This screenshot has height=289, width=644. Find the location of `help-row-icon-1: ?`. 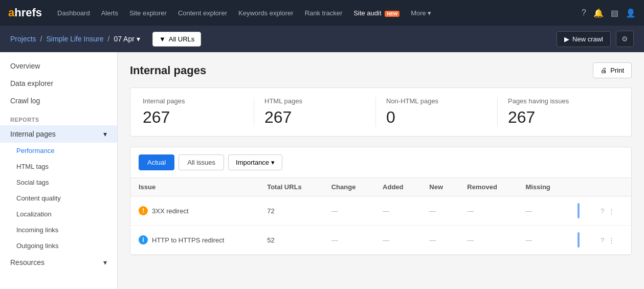

help-row-icon-1: ? is located at coordinates (603, 240).